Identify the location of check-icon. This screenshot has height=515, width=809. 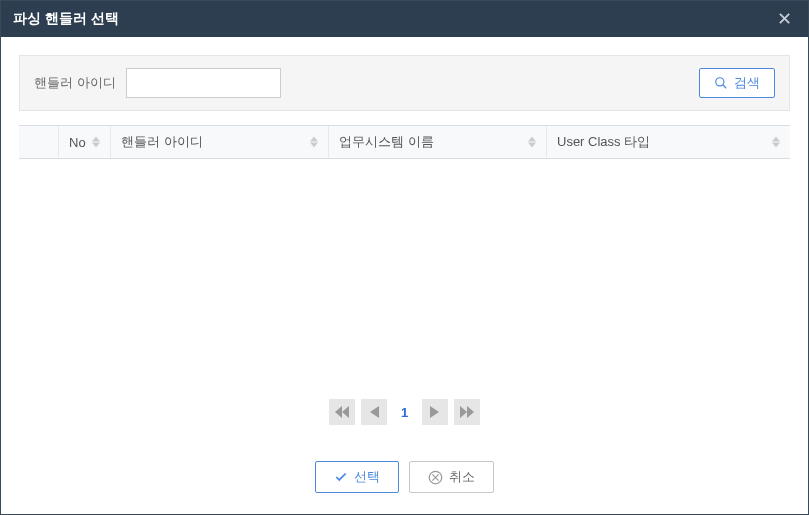
(341, 477).